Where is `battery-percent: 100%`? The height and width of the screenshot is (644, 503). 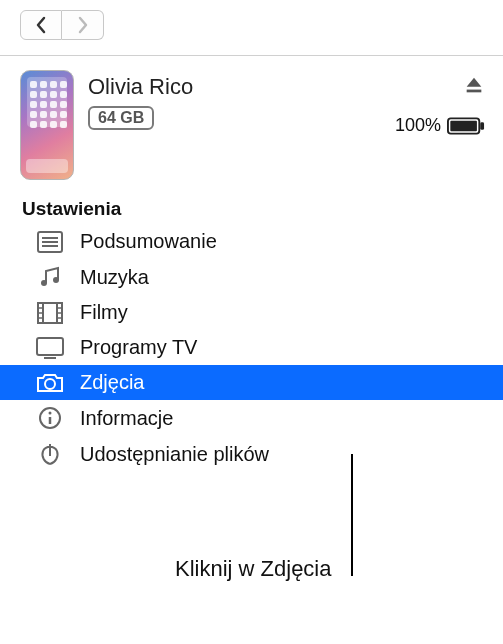 battery-percent: 100% is located at coordinates (418, 126).